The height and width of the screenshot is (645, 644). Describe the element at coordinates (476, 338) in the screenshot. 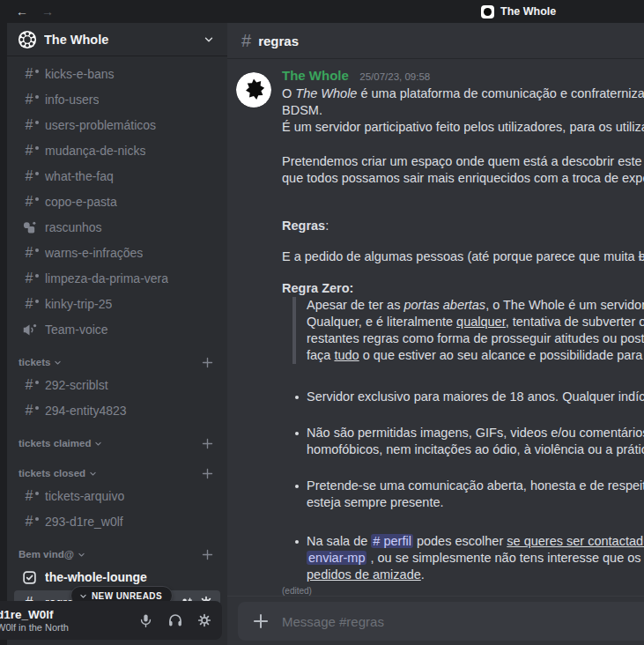

I see `text-segment: restantes regras como forma de prossegui…` at that location.